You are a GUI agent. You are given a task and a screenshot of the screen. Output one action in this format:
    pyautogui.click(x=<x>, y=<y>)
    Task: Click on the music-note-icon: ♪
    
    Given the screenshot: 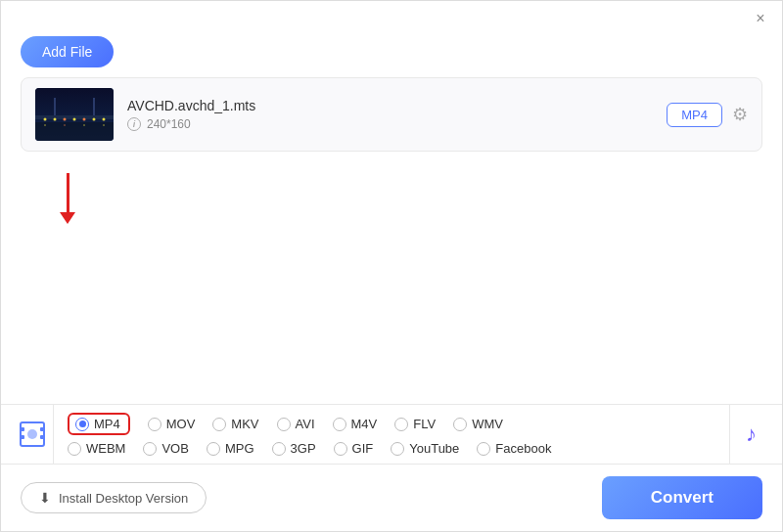 What is the action you would take?
    pyautogui.click(x=752, y=434)
    